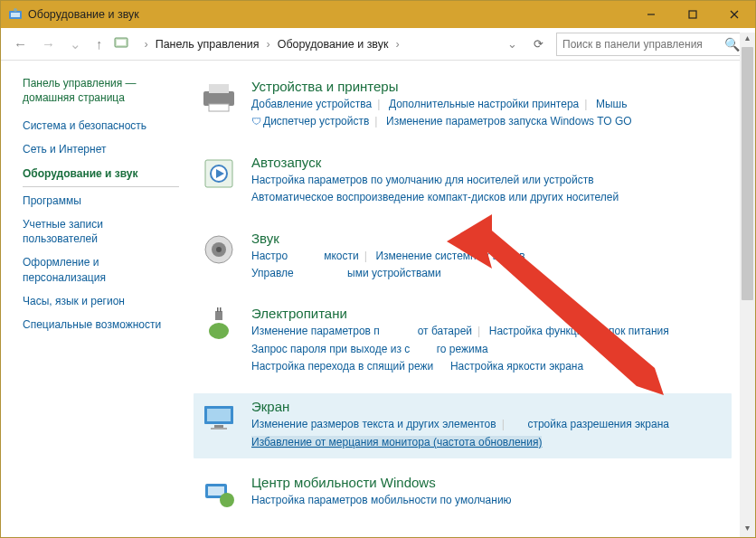 The image size is (756, 538). I want to click on category-title: Звук, so click(488, 239).